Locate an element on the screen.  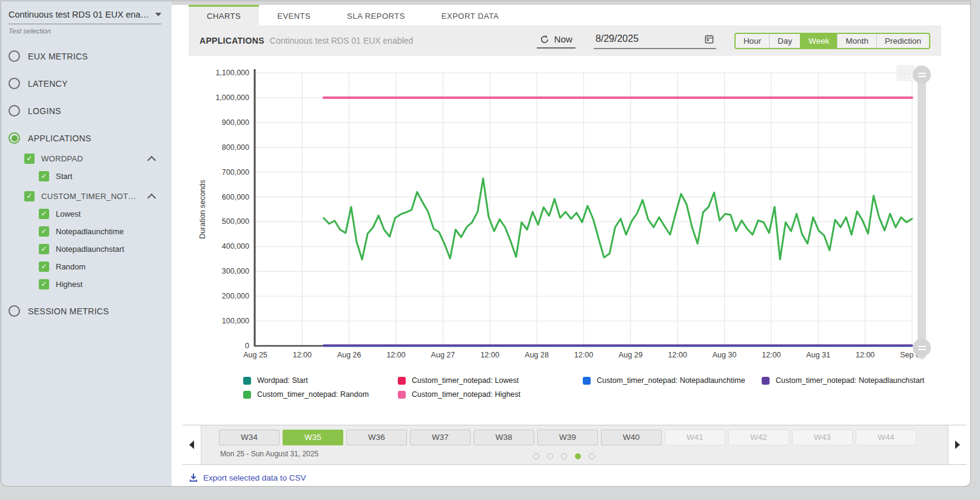
radio-label: SESSION METRICS is located at coordinates (69, 311).